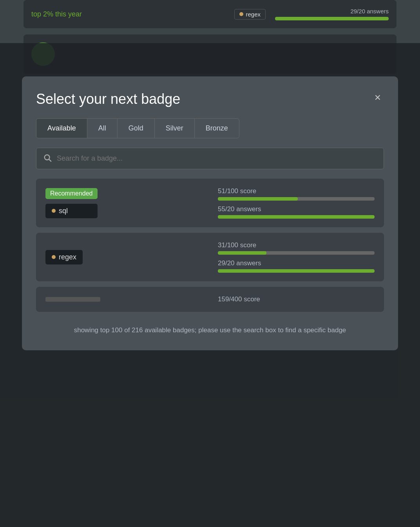 This screenshot has width=420, height=527. What do you see at coordinates (47, 158) in the screenshot?
I see `search-icon` at bounding box center [47, 158].